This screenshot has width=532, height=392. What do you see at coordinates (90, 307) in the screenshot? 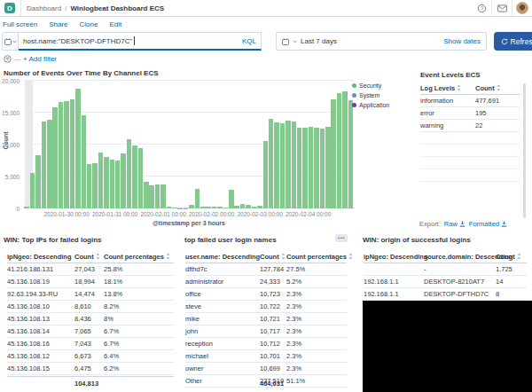
I see `table-row: 45.136.108.108,6108.2%` at bounding box center [90, 307].